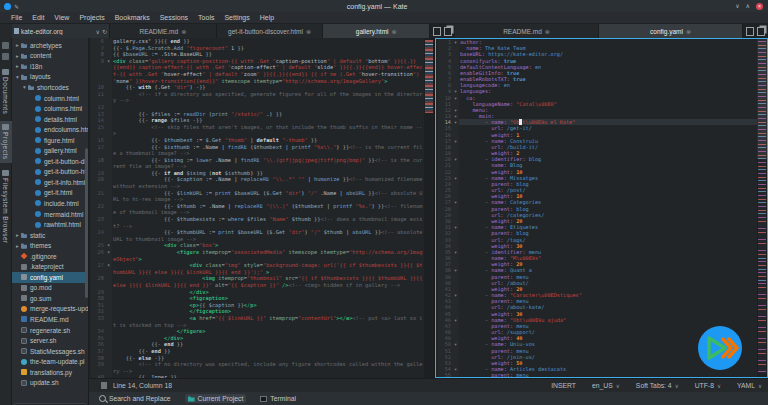 This screenshot has height=405, width=768. Describe the element at coordinates (761, 32) in the screenshot. I see `copy-document-icon` at that location.